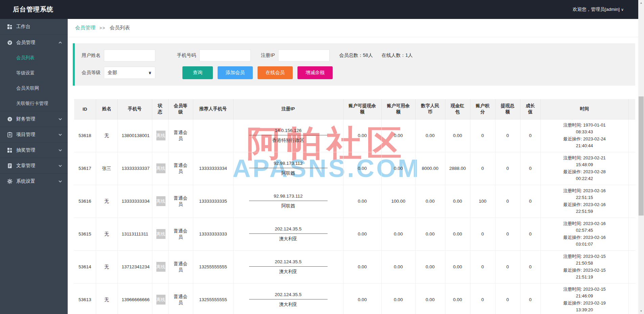 The height and width of the screenshot is (314, 644). Describe the element at coordinates (596, 9) in the screenshot. I see `welcome-text: 欢迎您，管理员[admin]` at that location.